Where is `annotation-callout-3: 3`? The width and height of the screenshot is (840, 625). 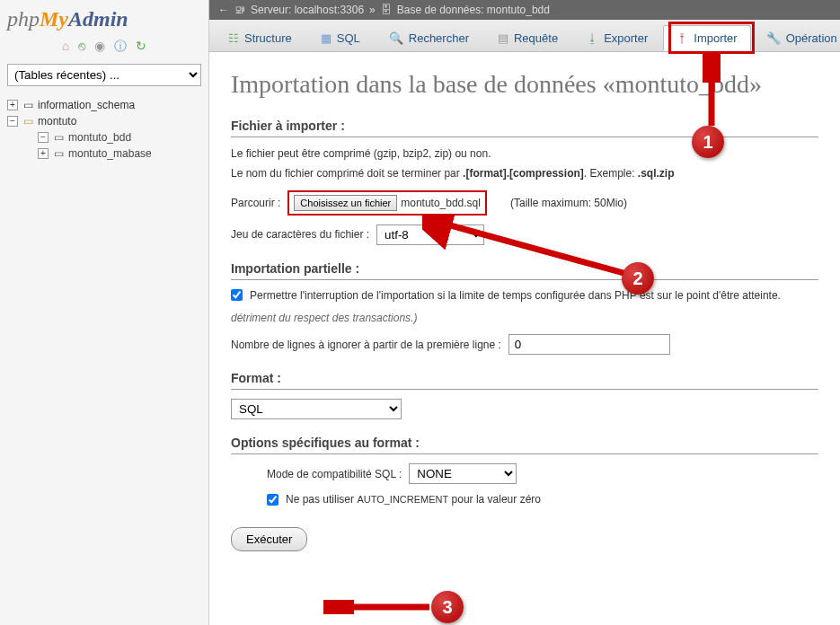
annotation-callout-3: 3 is located at coordinates (447, 607).